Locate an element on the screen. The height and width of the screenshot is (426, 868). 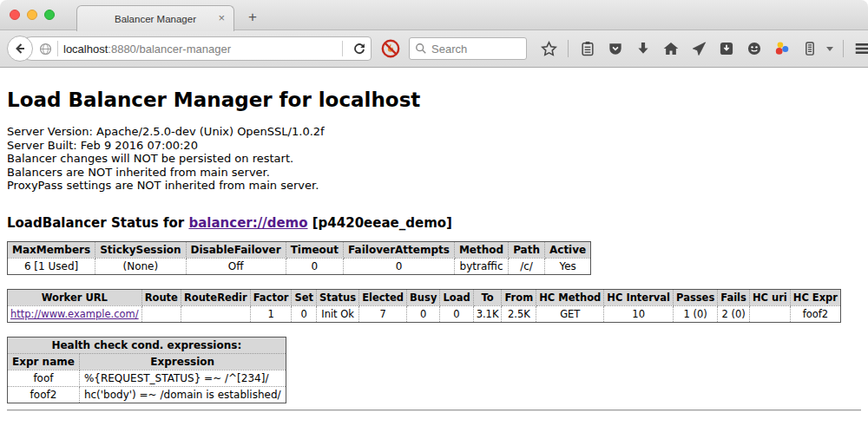
cell-expression: %{REQUEST_STATUS} =~ /^[234]/ is located at coordinates (182, 378).